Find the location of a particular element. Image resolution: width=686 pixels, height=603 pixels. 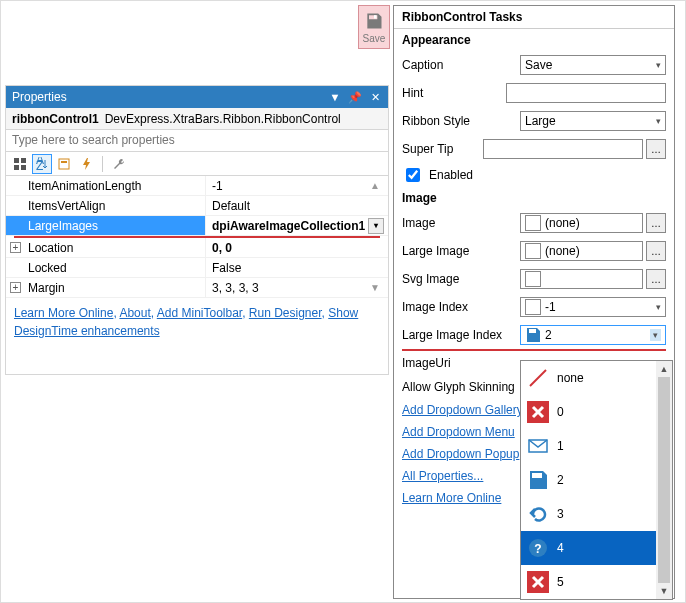

image-field: (none) is located at coordinates (582, 223).